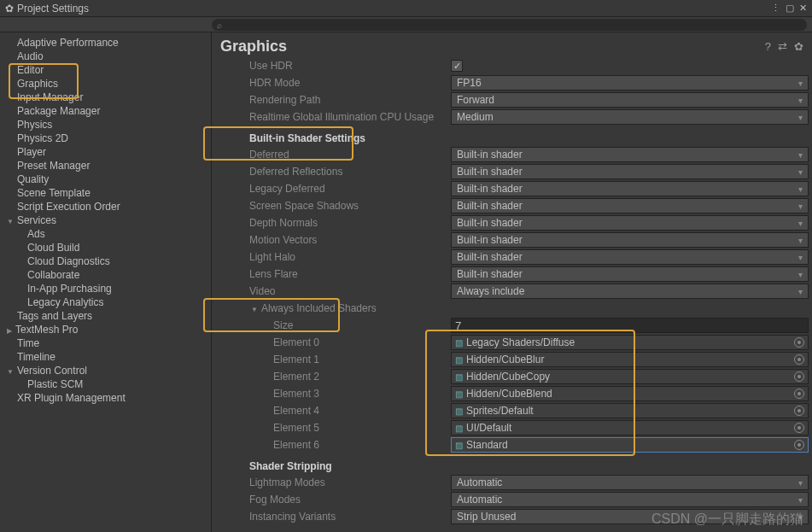 The image size is (812, 532). What do you see at coordinates (630, 445) in the screenshot?
I see `object-field: ▨Standard` at bounding box center [630, 445].